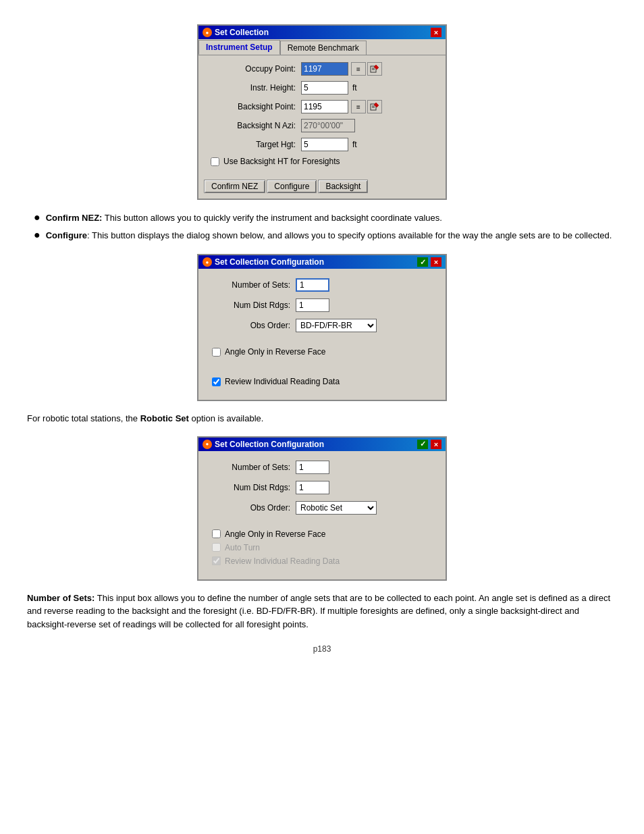 Image resolution: width=644 pixels, height=834 pixels. I want to click on backsight-point-row: Backsight Point: ≡, so click(322, 107).